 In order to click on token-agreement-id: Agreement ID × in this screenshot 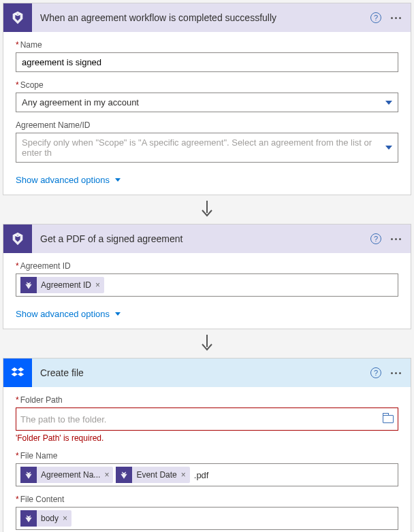, I will do `click(63, 285)`.